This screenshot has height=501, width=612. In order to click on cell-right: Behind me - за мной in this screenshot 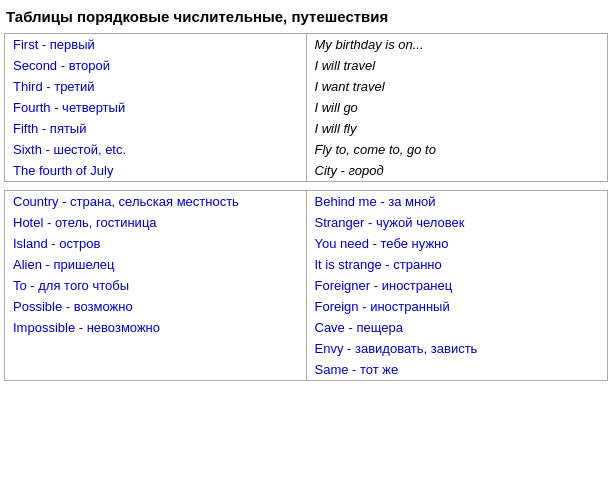, I will do `click(456, 202)`.